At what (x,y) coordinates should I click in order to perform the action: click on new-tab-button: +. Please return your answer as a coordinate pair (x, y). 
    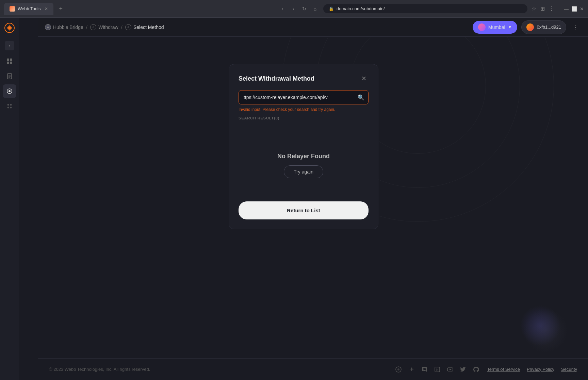
    Looking at the image, I should click on (61, 9).